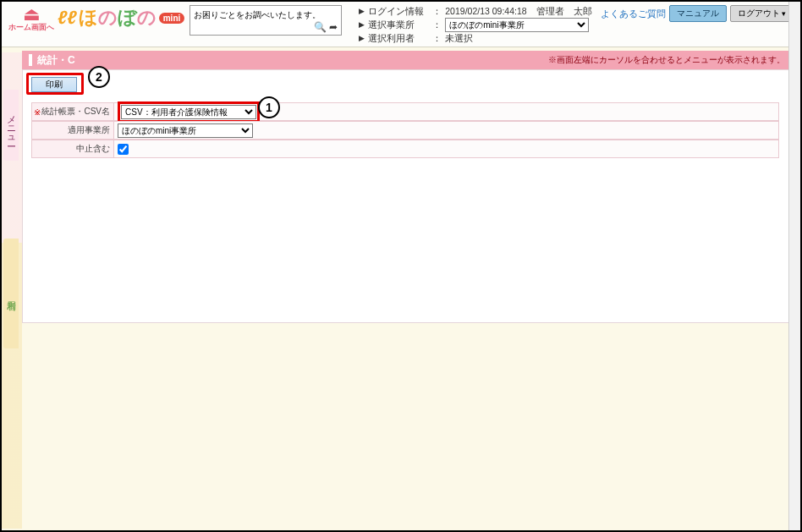 The width and height of the screenshot is (802, 532). What do you see at coordinates (475, 25) in the screenshot?
I see `login-info: ▶ ログイン情報： 2019/02/13 09:44:18 管理者 太郎 ▶ 選…` at bounding box center [475, 25].